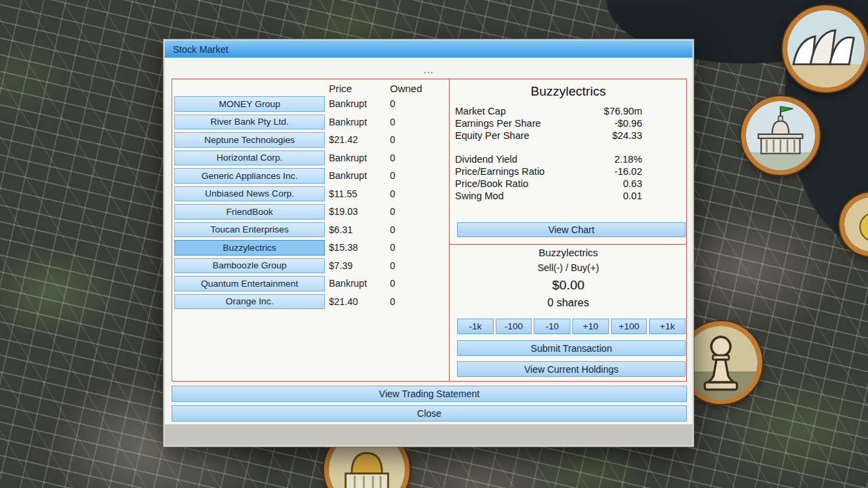  Describe the element at coordinates (568, 303) in the screenshot. I see `trade-shares-value: 0 shares` at that location.